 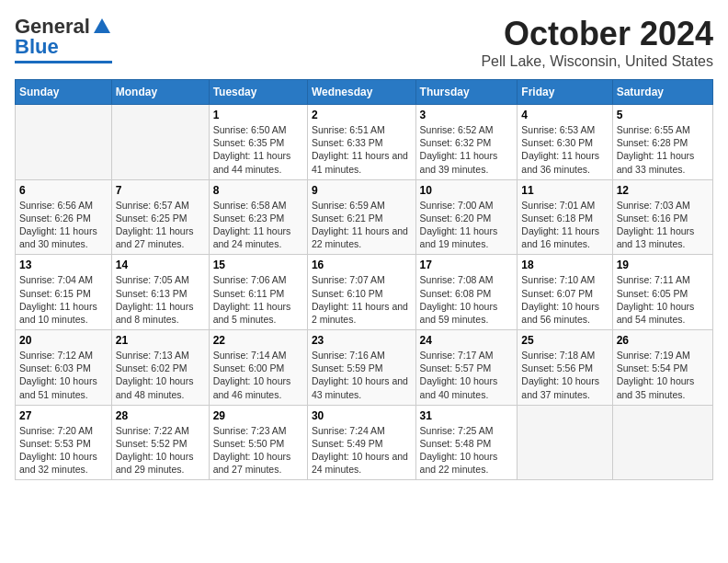 What do you see at coordinates (467, 442) in the screenshot?
I see `calendar-cell: 31Sunrise: 7:25 AMSunset: 5:48 PMDayligh…` at bounding box center [467, 442].